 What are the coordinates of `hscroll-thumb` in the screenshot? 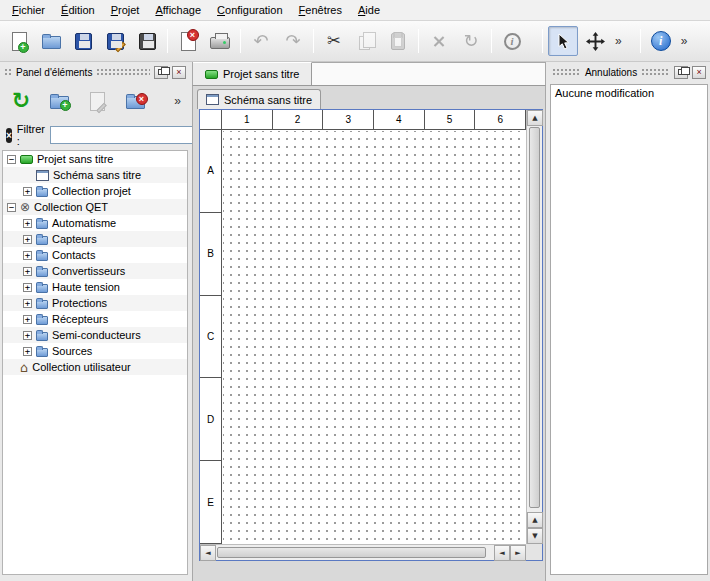 It's located at (352, 552).